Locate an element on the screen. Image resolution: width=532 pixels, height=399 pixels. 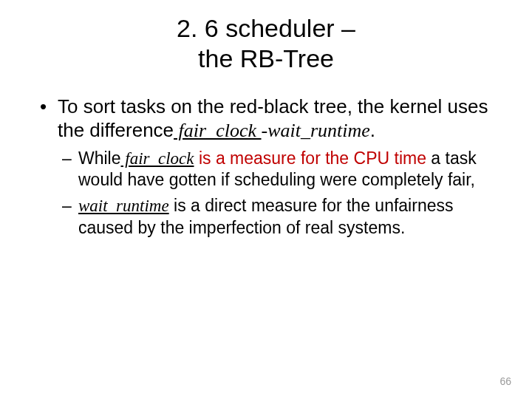
page-number: 66 is located at coordinates (505, 381).